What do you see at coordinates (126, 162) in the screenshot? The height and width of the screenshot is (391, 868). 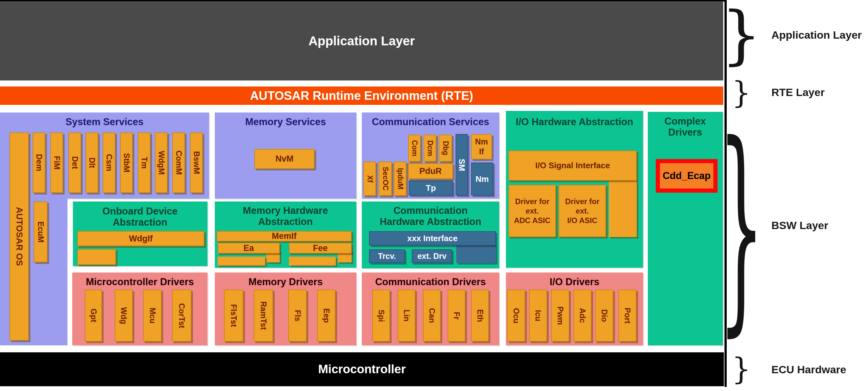 I see `module-stbm: StbM` at bounding box center [126, 162].